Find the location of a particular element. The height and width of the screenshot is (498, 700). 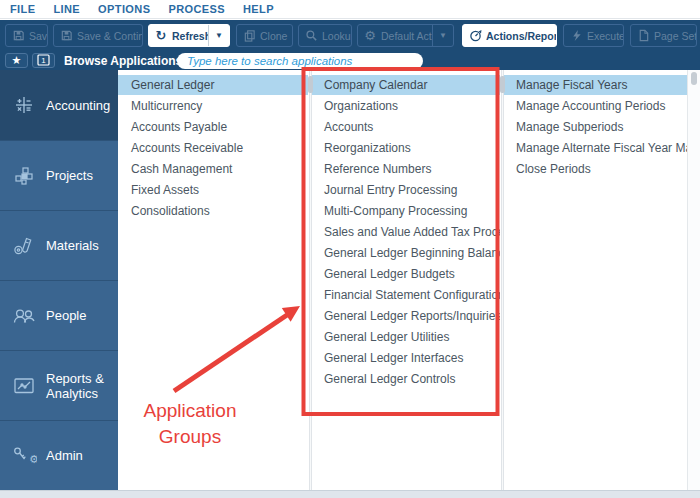

window-1-button: 1 is located at coordinates (44, 60).